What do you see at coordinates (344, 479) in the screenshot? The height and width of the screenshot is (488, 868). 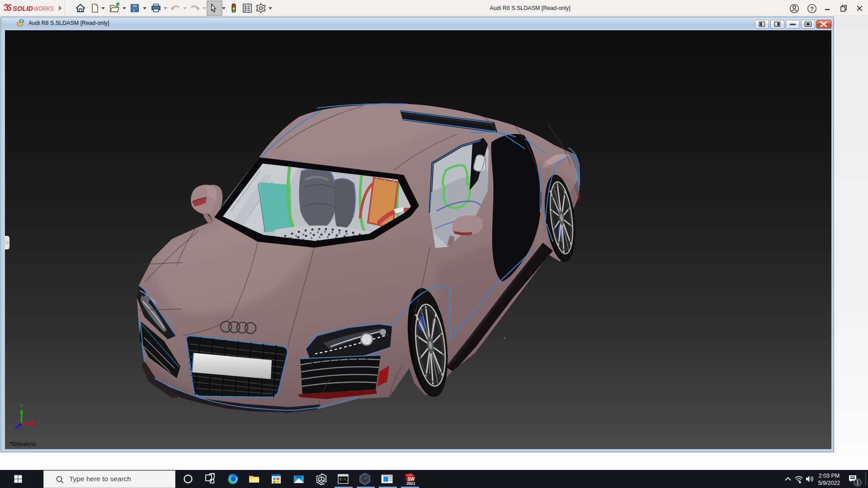 I see `svg-text: C:\_` at bounding box center [344, 479].